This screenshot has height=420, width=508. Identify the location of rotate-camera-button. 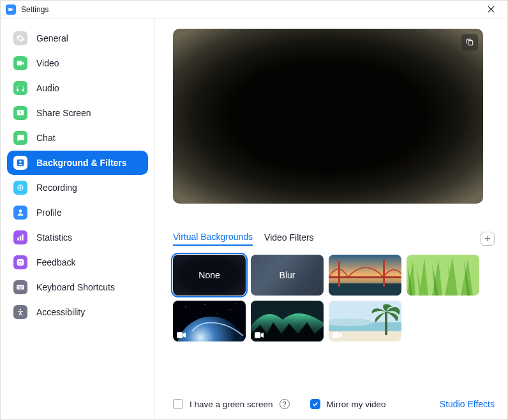
(470, 42).